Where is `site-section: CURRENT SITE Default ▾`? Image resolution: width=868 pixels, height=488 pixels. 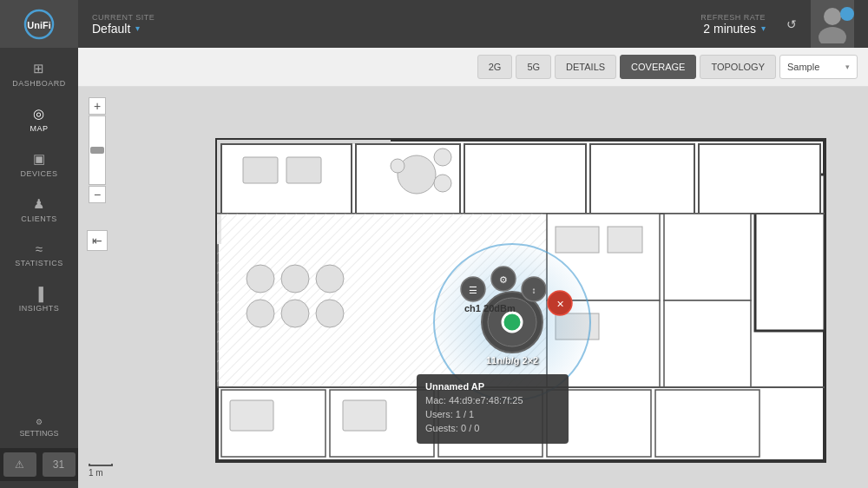
site-section: CURRENT SITE Default ▾ is located at coordinates (123, 24).